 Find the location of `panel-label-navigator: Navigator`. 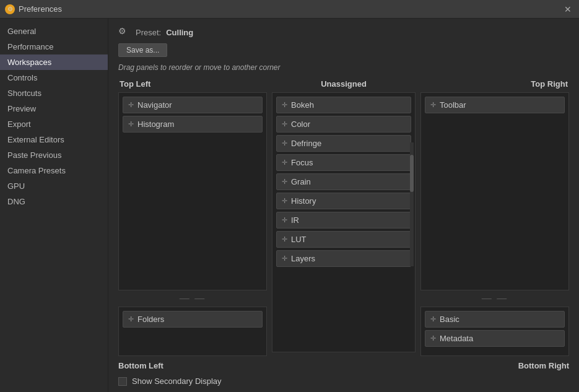

panel-label-navigator: Navigator is located at coordinates (155, 105).